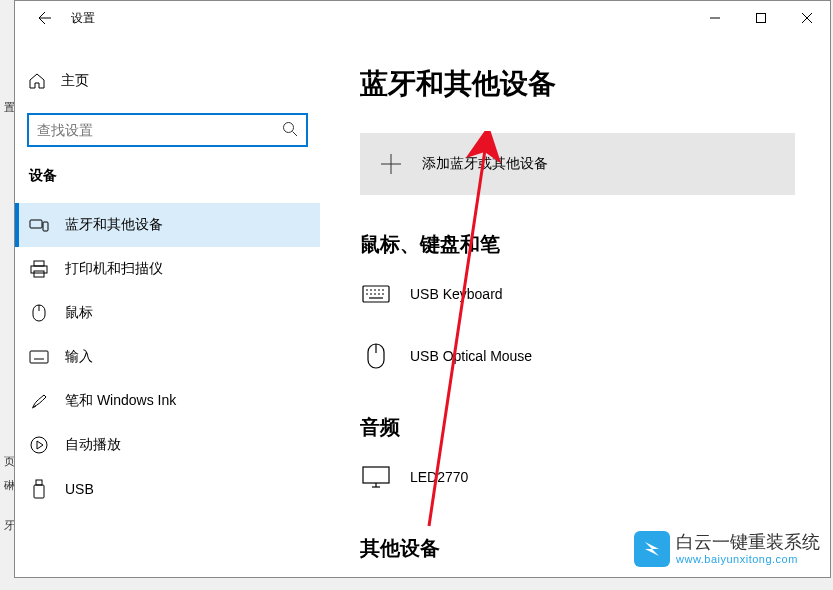  I want to click on close-button, so click(807, 18).